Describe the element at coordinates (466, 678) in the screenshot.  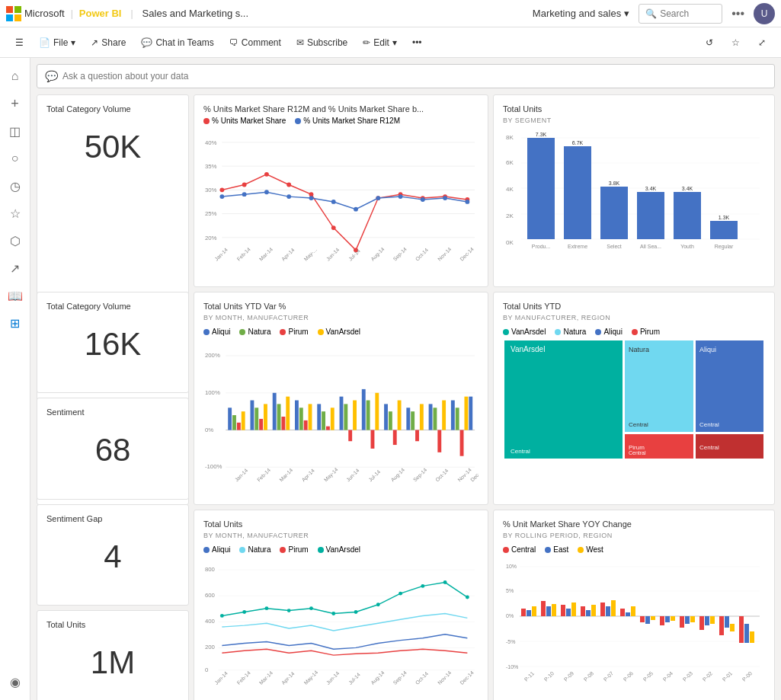
I see `svg-text: Dec-14` at that location.